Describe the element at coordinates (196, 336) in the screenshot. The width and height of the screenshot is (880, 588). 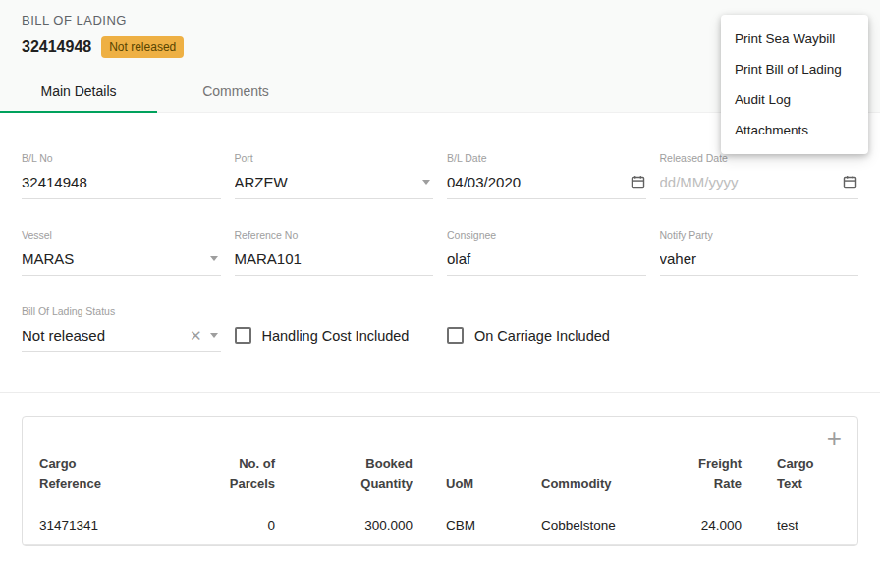
I see `clear-icon: ✕` at that location.